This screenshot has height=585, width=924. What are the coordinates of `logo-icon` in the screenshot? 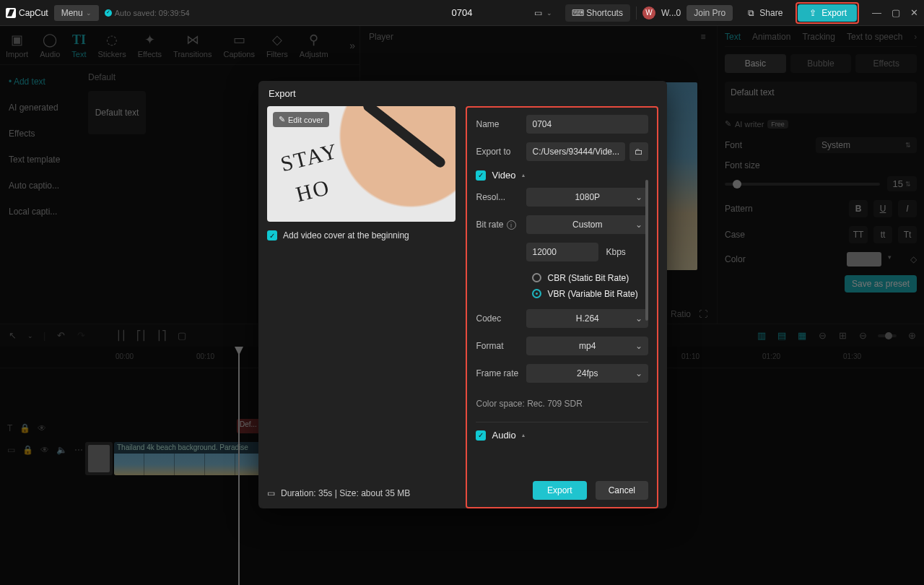 It's located at (11, 13).